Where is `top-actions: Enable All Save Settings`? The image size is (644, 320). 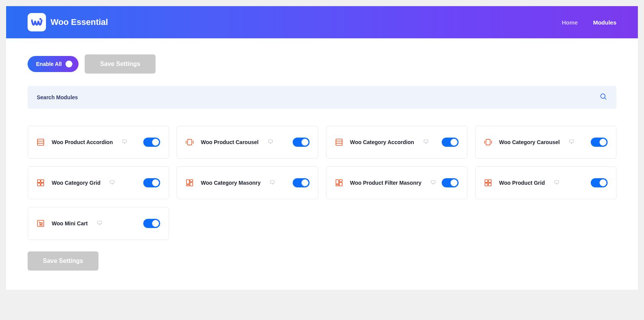 top-actions: Enable All Save Settings is located at coordinates (322, 64).